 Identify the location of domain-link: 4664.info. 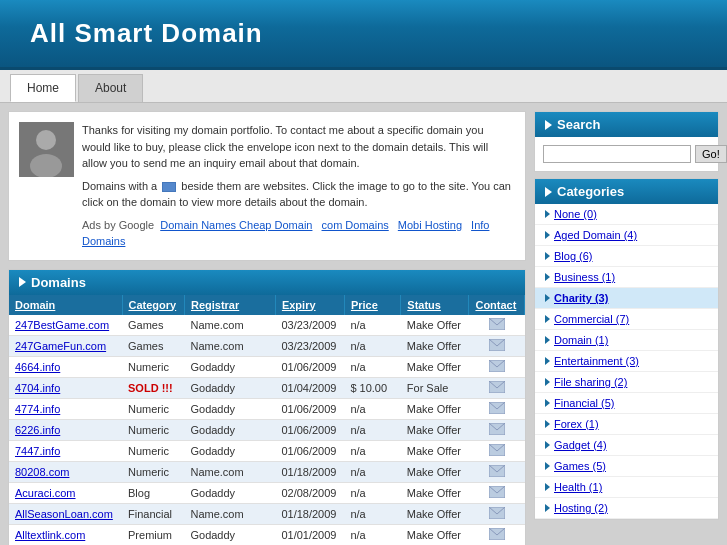
(38, 367).